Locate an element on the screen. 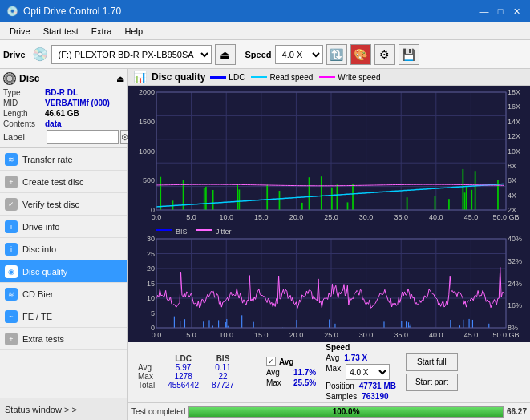  sidebar-item-verify-test-disc: ✓ Verify test disc is located at coordinates (64, 204).